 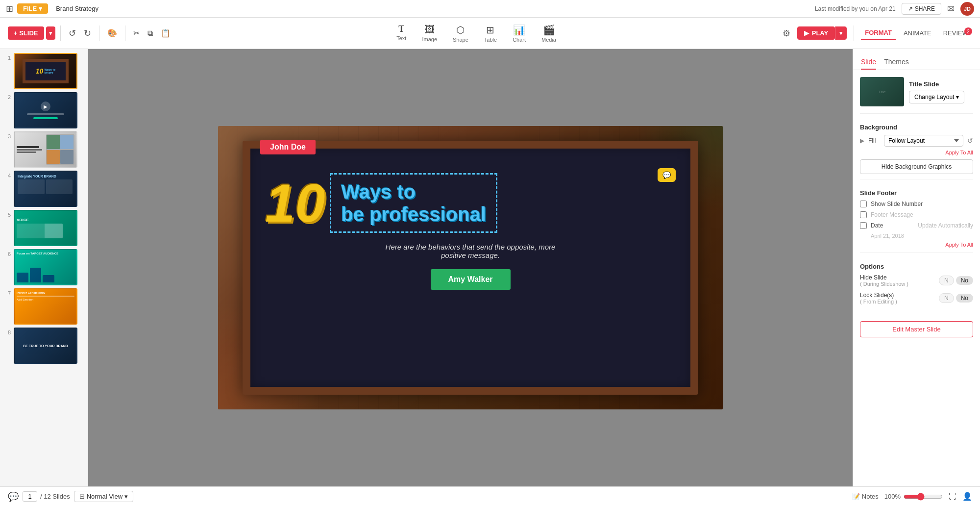 I want to click on notes-button: 📝 Notes, so click(x=865, y=496).